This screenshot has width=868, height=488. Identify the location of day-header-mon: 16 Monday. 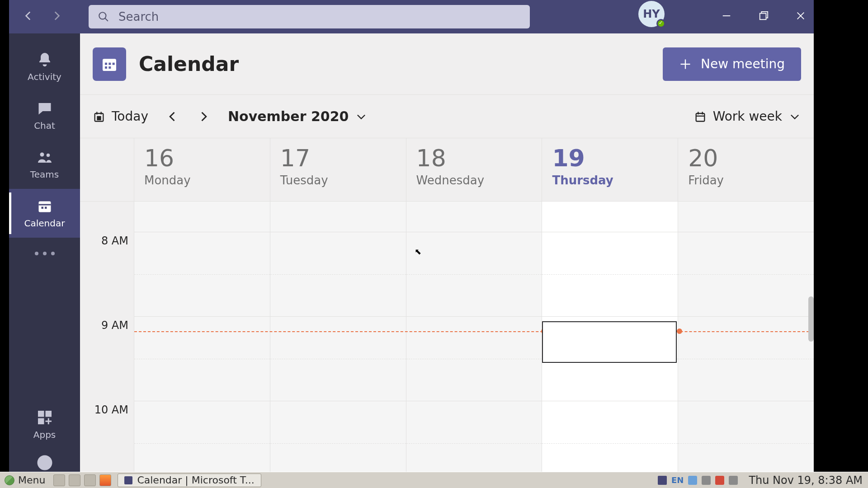
(203, 170).